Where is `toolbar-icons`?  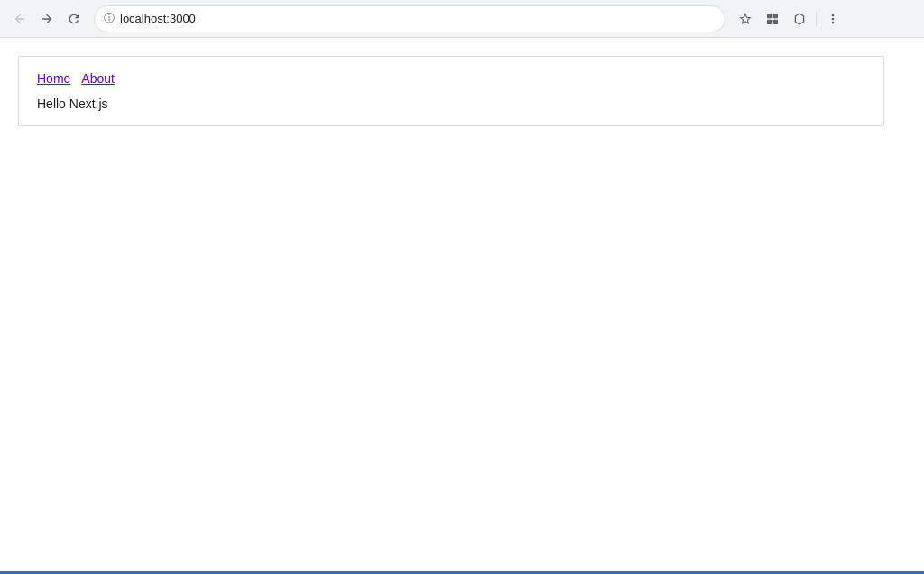 toolbar-icons is located at coordinates (789, 19).